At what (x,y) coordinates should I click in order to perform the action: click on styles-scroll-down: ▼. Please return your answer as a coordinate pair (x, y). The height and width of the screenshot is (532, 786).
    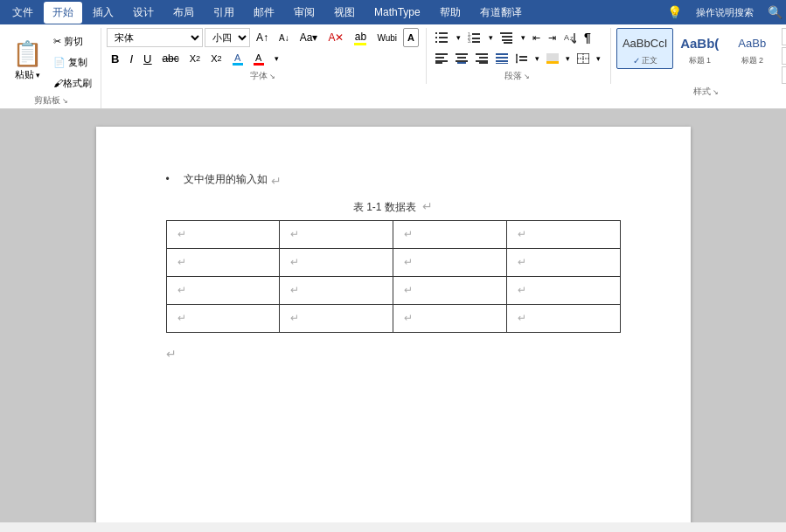
    Looking at the image, I should click on (783, 56).